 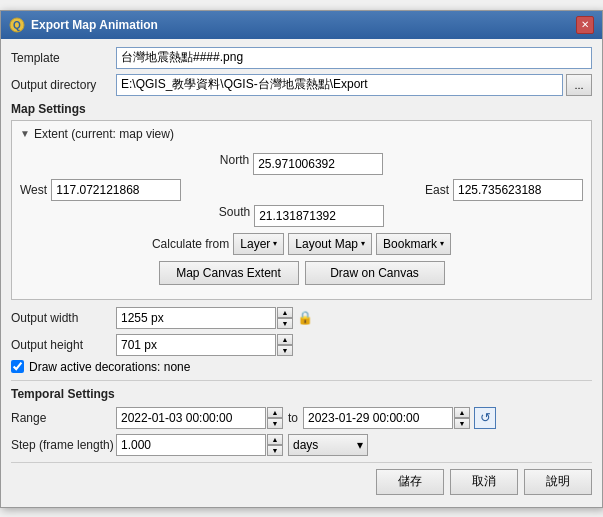 What do you see at coordinates (302, 85) in the screenshot?
I see `output-dir-row: Output directory ...` at bounding box center [302, 85].